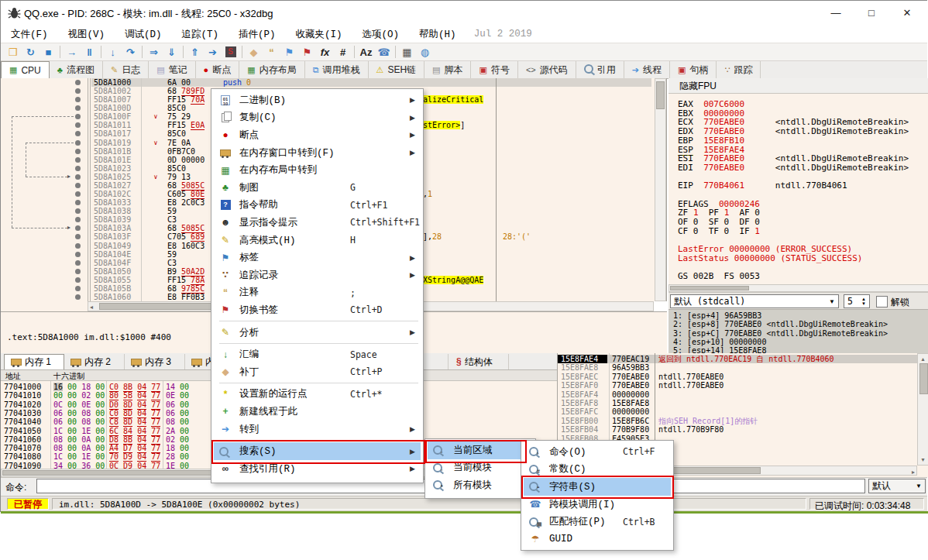  Describe the element at coordinates (48, 52) in the screenshot. I see `stop-icon: ■` at that location.